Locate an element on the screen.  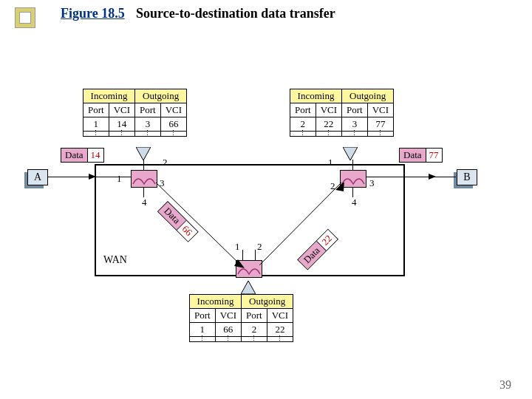
link-left-to-bottom is located at coordinates (202, 228).